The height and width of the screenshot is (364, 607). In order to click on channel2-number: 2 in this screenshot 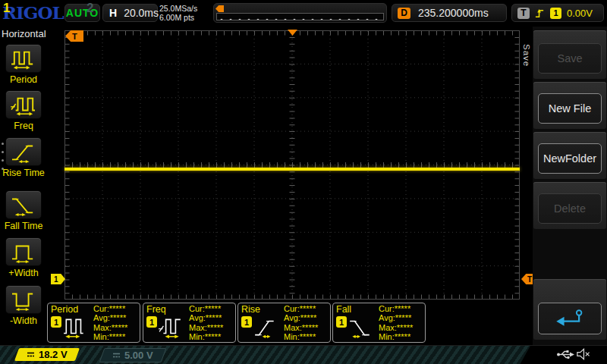, I will do `click(90, 8)`.